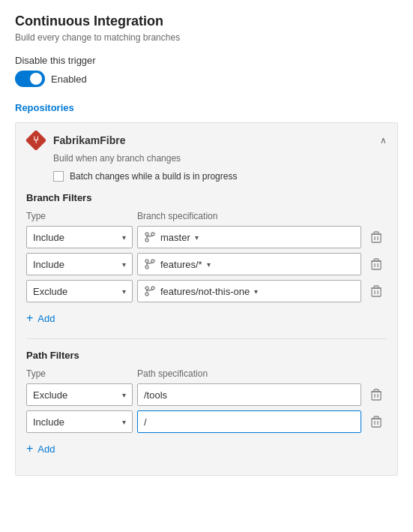 Image resolution: width=413 pixels, height=532 pixels. I want to click on path-type-header: Type, so click(82, 374).